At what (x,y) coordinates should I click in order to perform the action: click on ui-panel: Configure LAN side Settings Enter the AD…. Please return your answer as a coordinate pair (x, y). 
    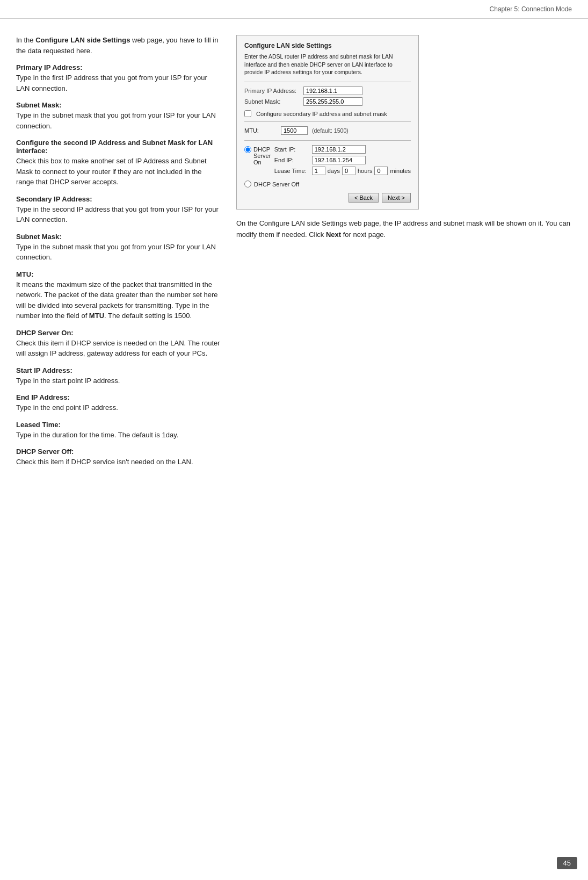
    Looking at the image, I should click on (328, 122).